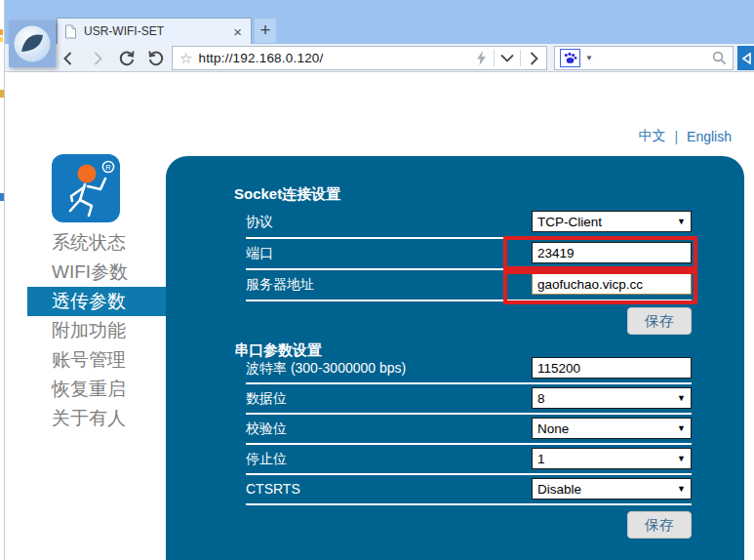 Image resolution: width=754 pixels, height=560 pixels. Describe the element at coordinates (185, 59) in the screenshot. I see `bookmark-star-icon: ☆` at that location.